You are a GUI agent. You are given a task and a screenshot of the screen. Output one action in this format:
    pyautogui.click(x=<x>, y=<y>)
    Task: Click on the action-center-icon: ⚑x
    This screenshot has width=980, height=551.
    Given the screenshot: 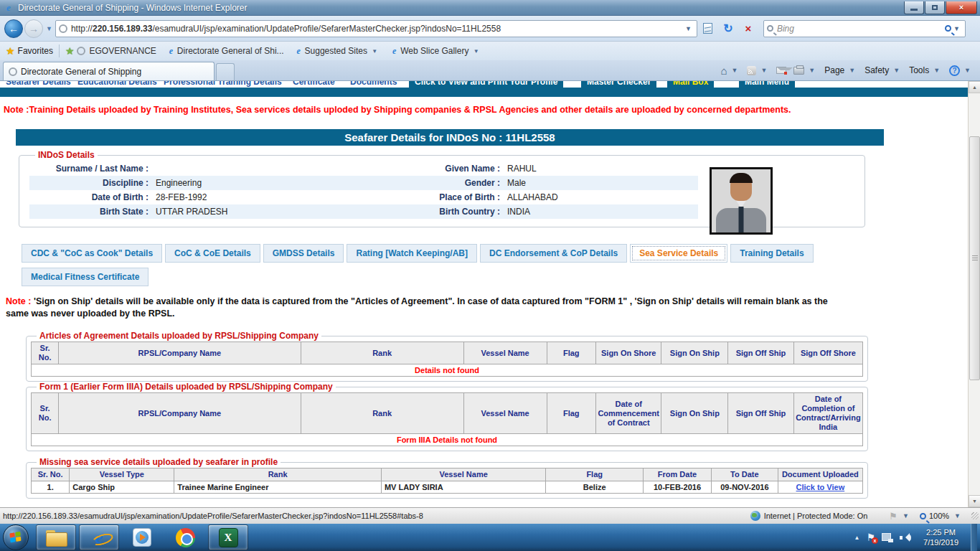 What is the action you would take?
    pyautogui.click(x=871, y=537)
    